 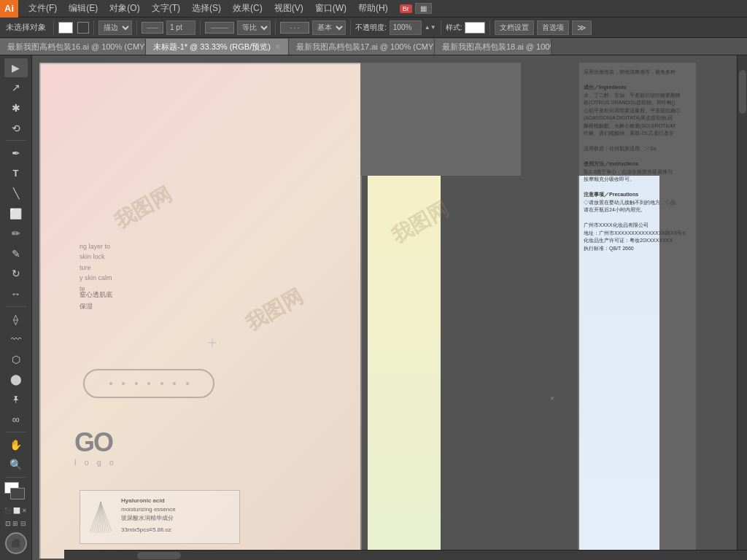 What do you see at coordinates (289, 9) in the screenshot?
I see `menu-view: 视图(V)` at bounding box center [289, 9].